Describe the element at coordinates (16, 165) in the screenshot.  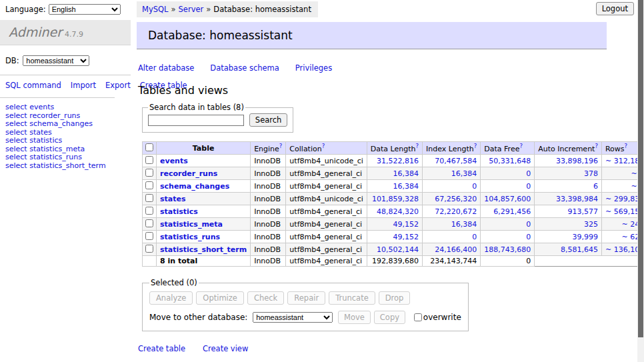
I see `select-link-statistics_short_term: select` at that location.